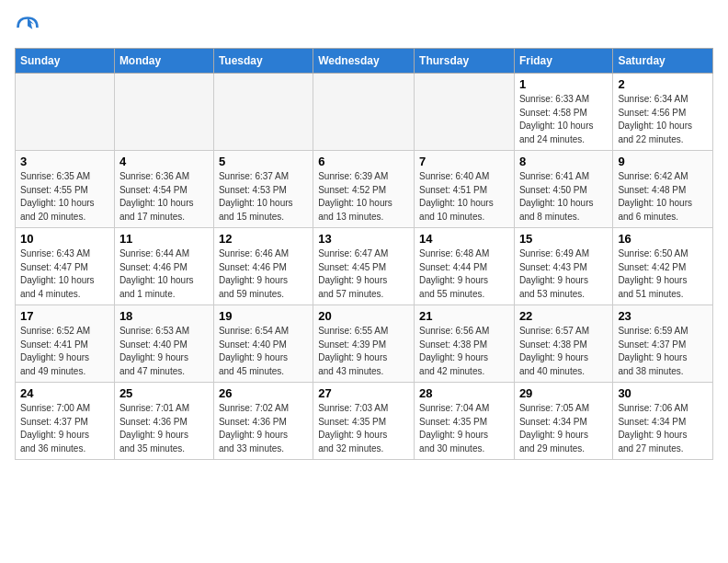 The width and height of the screenshot is (728, 563). Describe the element at coordinates (464, 239) in the screenshot. I see `day-number: 14` at that location.